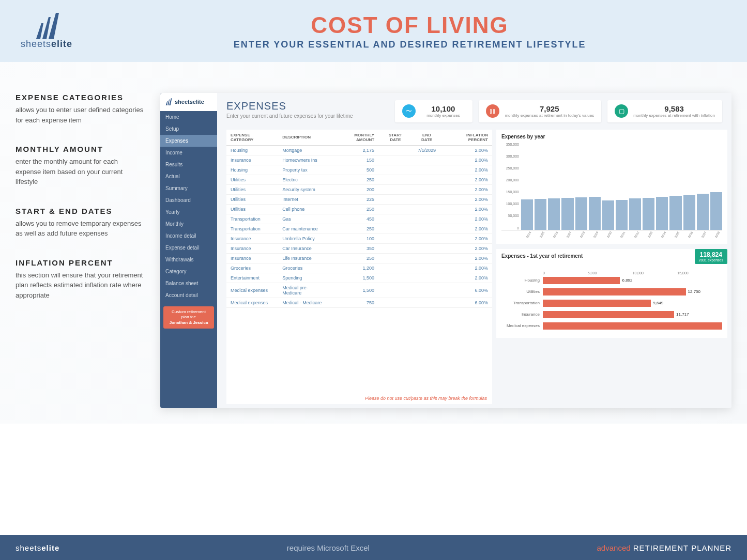 This screenshot has width=747, height=560. Describe the element at coordinates (304, 239) in the screenshot. I see `cell: Umbrella Policy` at that location.